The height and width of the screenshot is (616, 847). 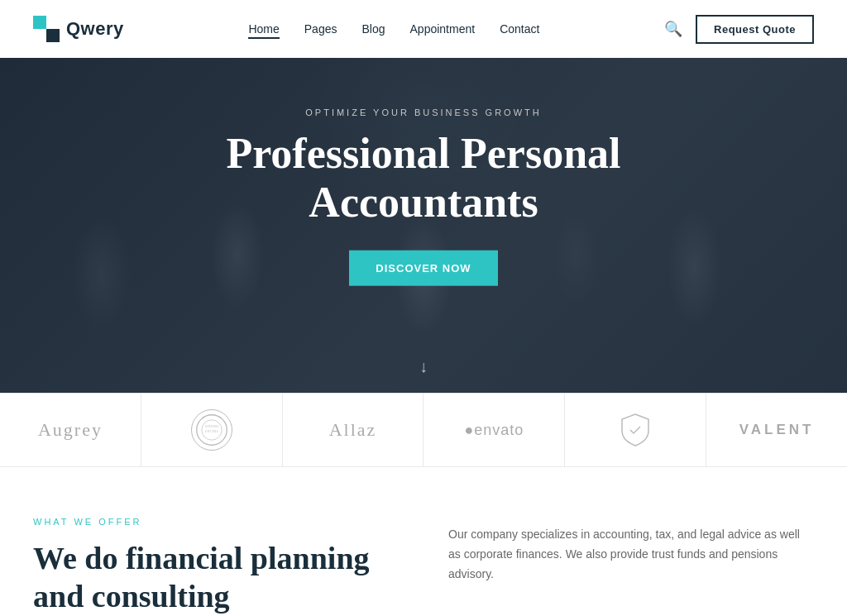 I want to click on nav-item-contact: Contact, so click(x=519, y=29).